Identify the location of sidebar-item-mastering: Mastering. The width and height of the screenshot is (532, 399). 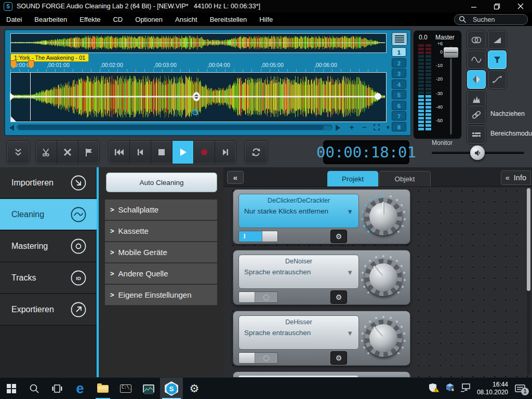
(48, 246).